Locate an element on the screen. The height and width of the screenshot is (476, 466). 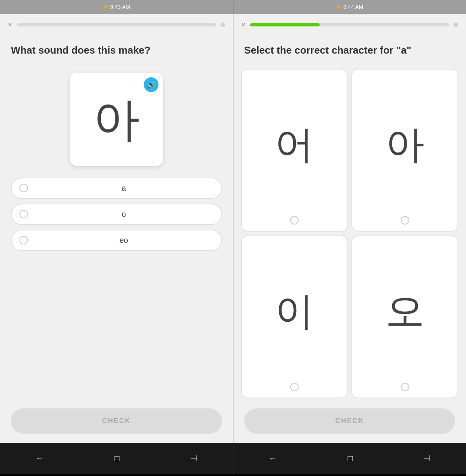
right-grid-o-radio is located at coordinates (405, 387).